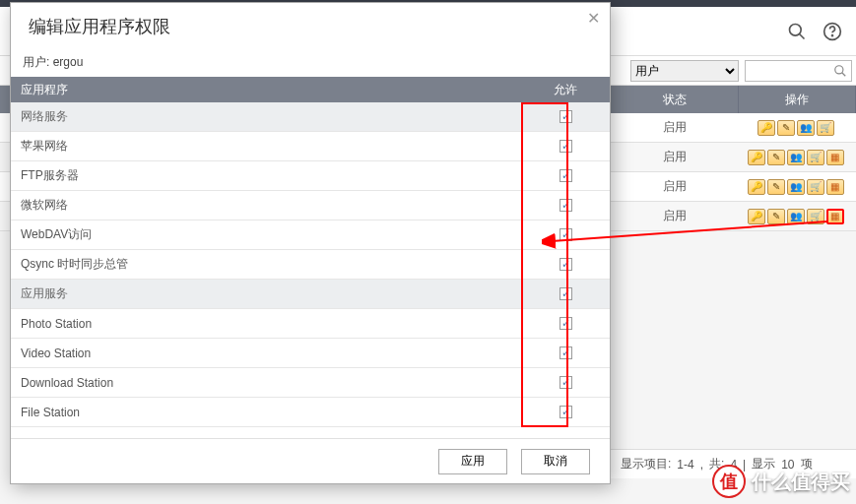 This screenshot has height=504, width=856. Describe the element at coordinates (266, 353) in the screenshot. I see `permission-label: Video Station` at that location.